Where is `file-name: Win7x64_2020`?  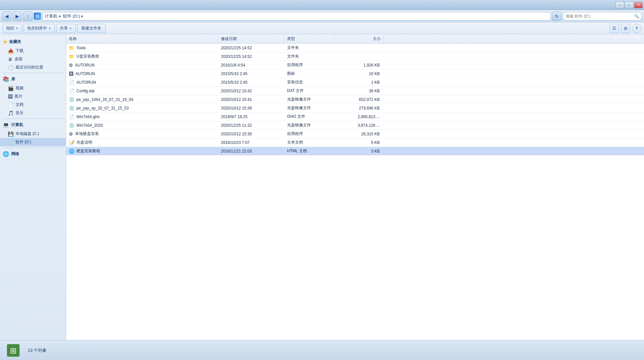 file-name: Win7x64_2020 is located at coordinates (90, 125).